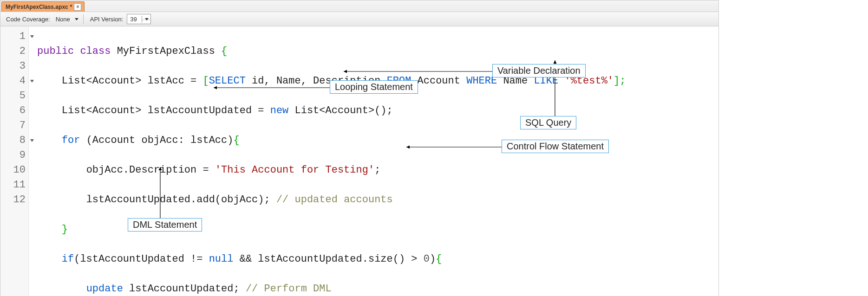  I want to click on api-version-label: API Version:, so click(107, 19).